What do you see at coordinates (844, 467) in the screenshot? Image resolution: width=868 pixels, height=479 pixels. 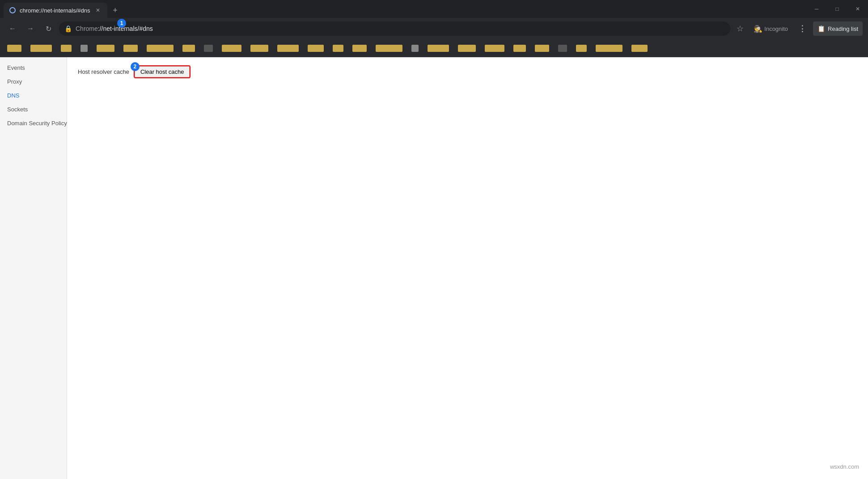 I see `watermark: wsxdn.com` at bounding box center [844, 467].